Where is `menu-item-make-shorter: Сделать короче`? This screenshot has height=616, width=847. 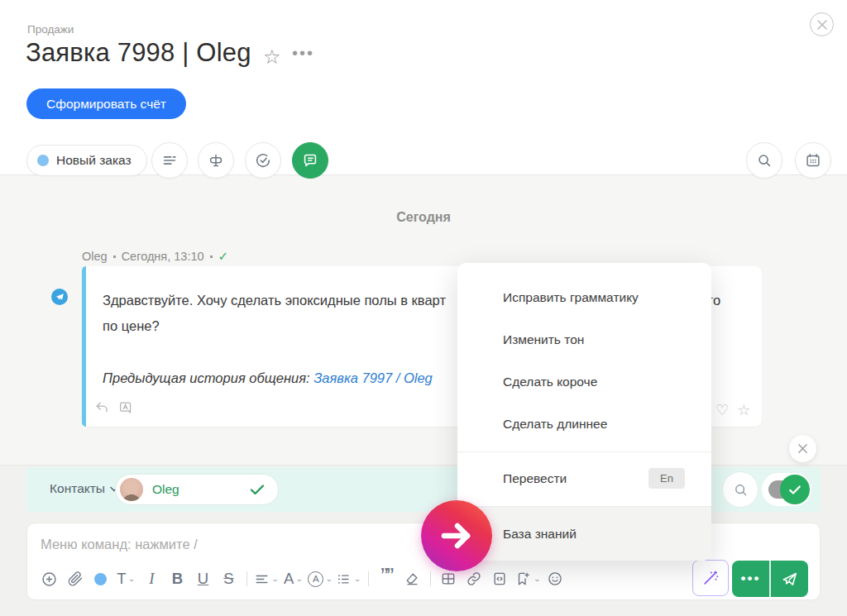
menu-item-make-shorter: Сделать короче is located at coordinates (584, 382).